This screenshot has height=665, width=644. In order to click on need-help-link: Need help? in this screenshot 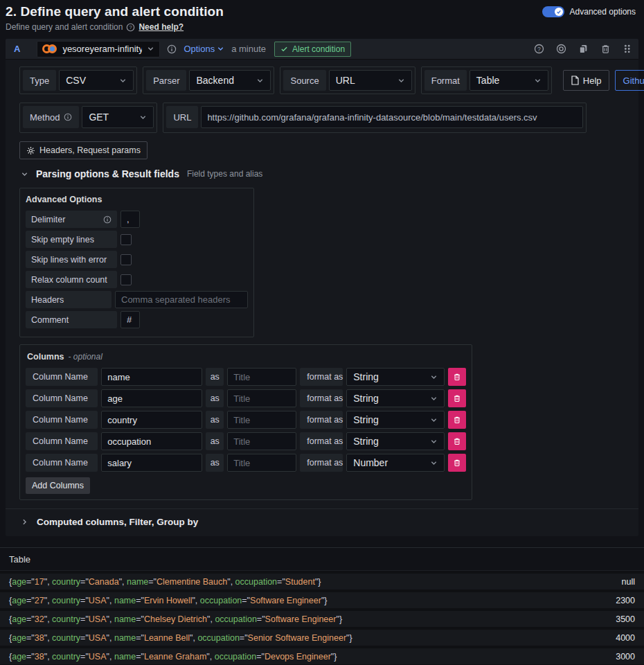, I will do `click(161, 27)`.